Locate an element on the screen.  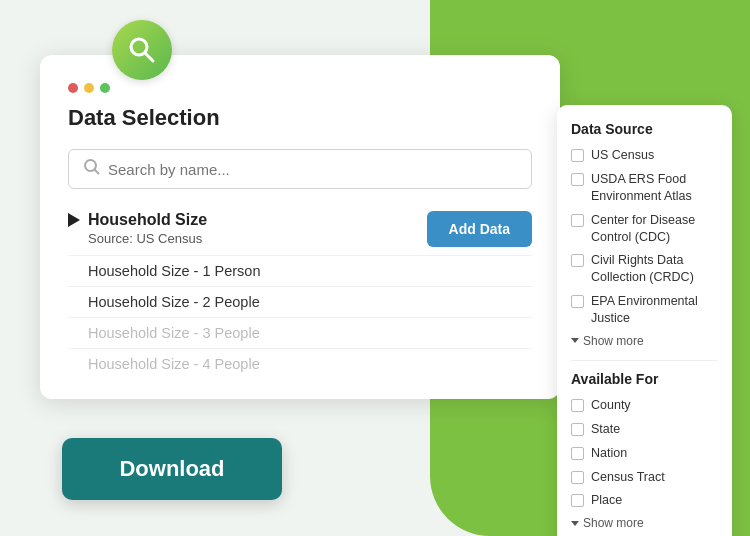
add-data-button: Add Data is located at coordinates (480, 229).